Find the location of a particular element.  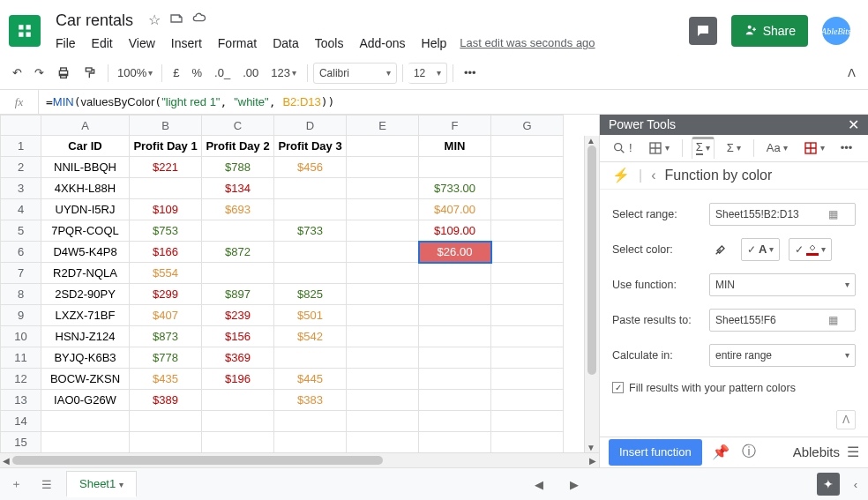

undo-button: ↶ is located at coordinates (18, 72).